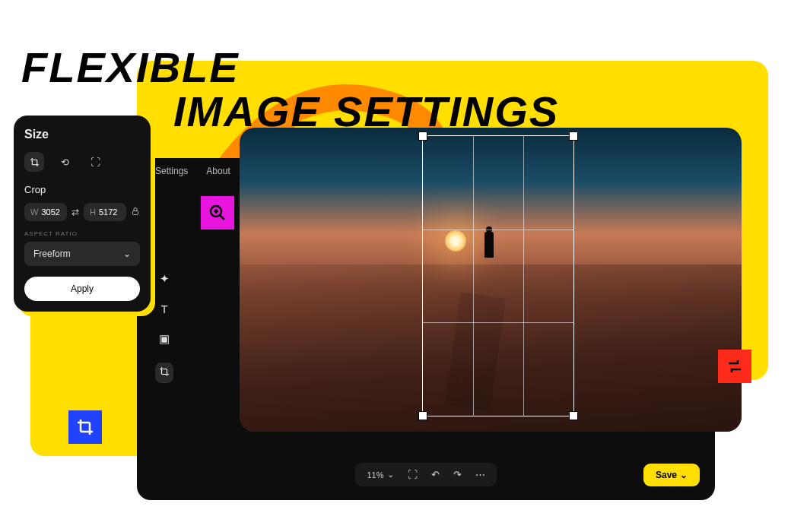 This screenshot has height=532, width=791. Describe the element at coordinates (426, 474) in the screenshot. I see `bottom-toolbar: 11%⌄ ⛶ ↶ ↷ ⋯` at that location.